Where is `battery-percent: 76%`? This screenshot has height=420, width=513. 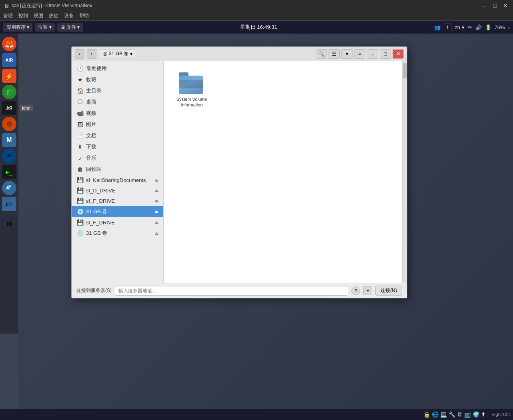 battery-percent: 76% is located at coordinates (500, 27).